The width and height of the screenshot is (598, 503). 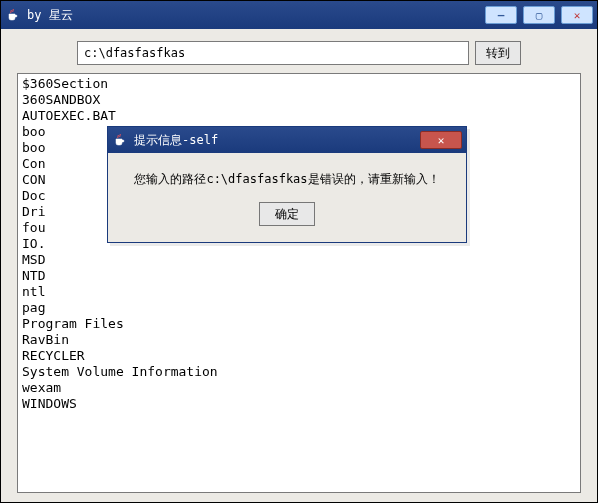 What do you see at coordinates (287, 180) in the screenshot?
I see `dialog-message: 您输入的路径c:\dfasfasfkas是错误的，请重新输入！` at bounding box center [287, 180].